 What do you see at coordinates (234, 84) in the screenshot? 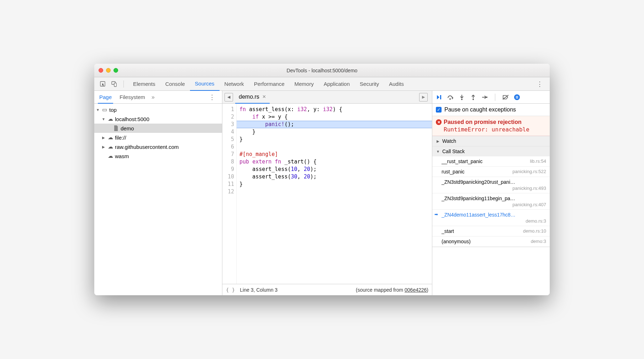
I see `tab-network: Network` at bounding box center [234, 84].